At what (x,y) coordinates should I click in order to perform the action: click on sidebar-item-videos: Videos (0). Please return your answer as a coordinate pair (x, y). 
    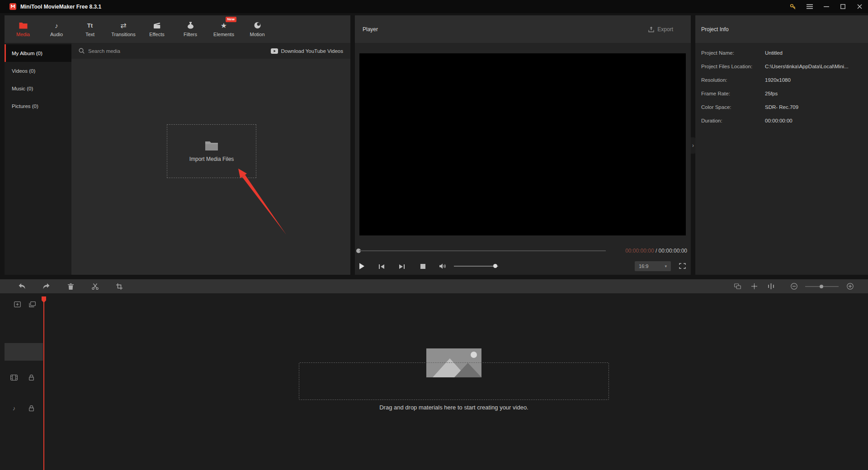
    Looking at the image, I should click on (38, 70).